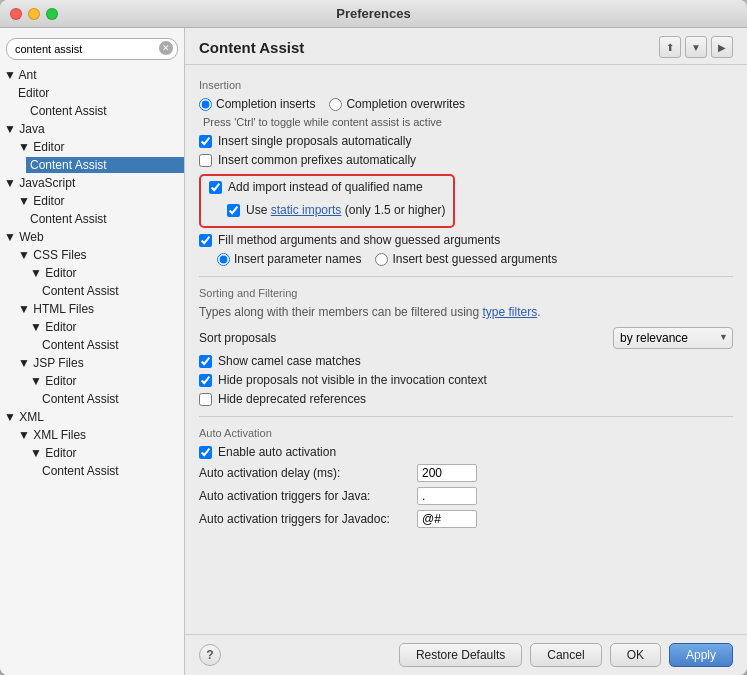 The width and height of the screenshot is (747, 675). Describe the element at coordinates (206, 240) in the screenshot. I see `fill-method-checkbox` at that location.